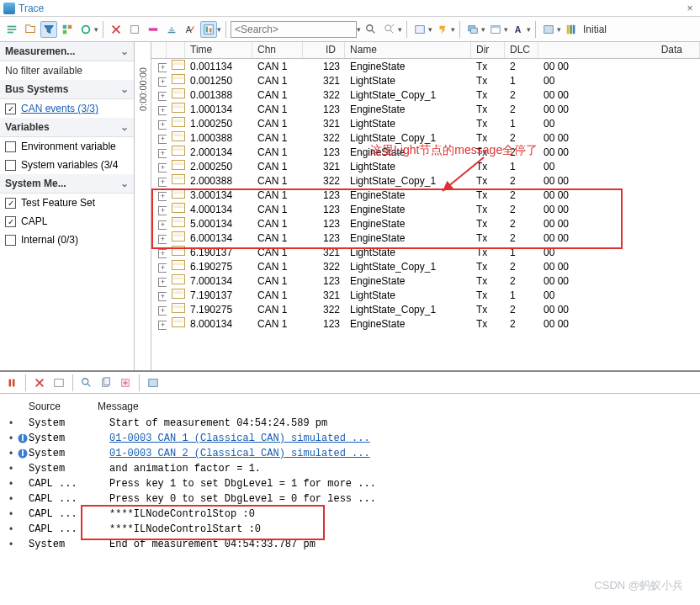  Describe the element at coordinates (426, 252) in the screenshot. I see `table-row: + 6.190137 CAN 1 321 LightState Tx 1 00` at that location.